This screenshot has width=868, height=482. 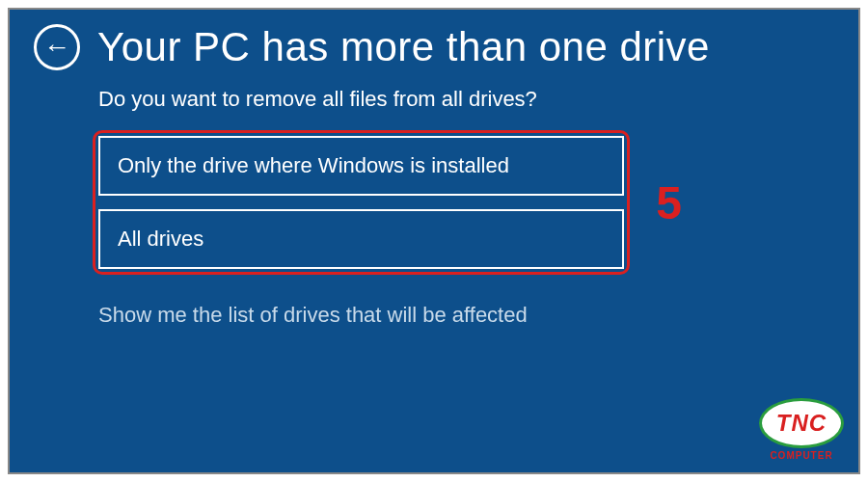 I want to click on header: ← Your PC has more than one drive, so click(x=434, y=42).